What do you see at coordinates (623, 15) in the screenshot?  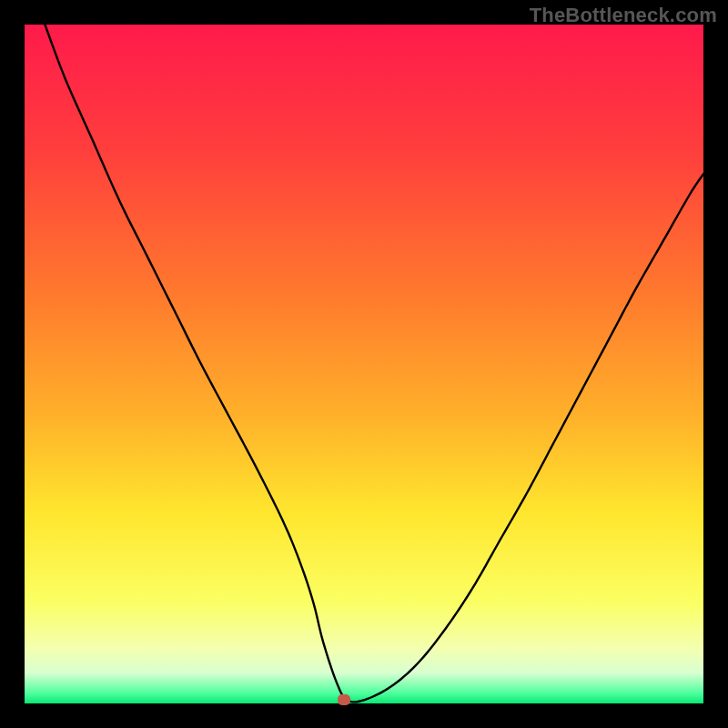 I see `watermark-text: TheBottleneck.com` at bounding box center [623, 15].